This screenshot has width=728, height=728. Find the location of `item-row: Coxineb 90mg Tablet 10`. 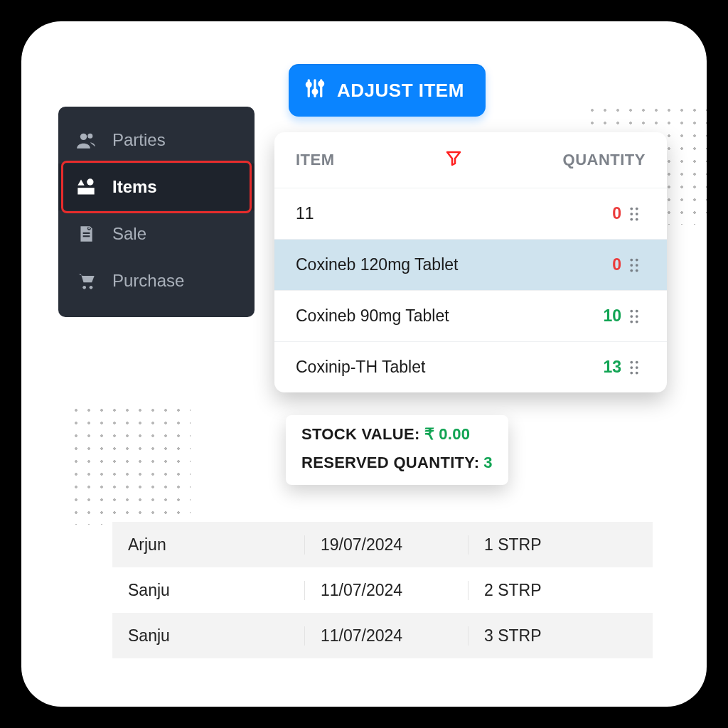

item-row: Coxineb 90mg Tablet 10 is located at coordinates (471, 316).